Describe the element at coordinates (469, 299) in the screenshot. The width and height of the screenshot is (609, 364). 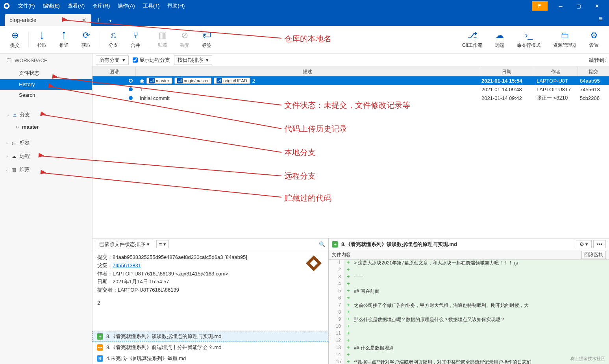
I see `diff-line: 6+` at that location.